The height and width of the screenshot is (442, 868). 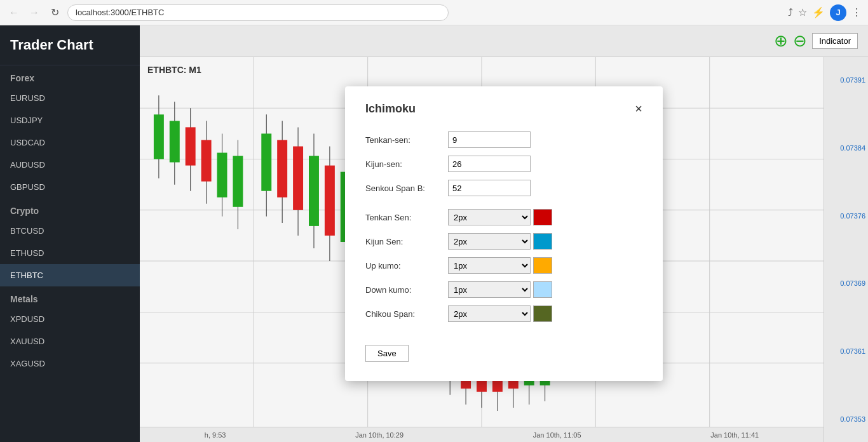 I want to click on sidebar-item-xagusd: XAGUSD, so click(x=70, y=363).